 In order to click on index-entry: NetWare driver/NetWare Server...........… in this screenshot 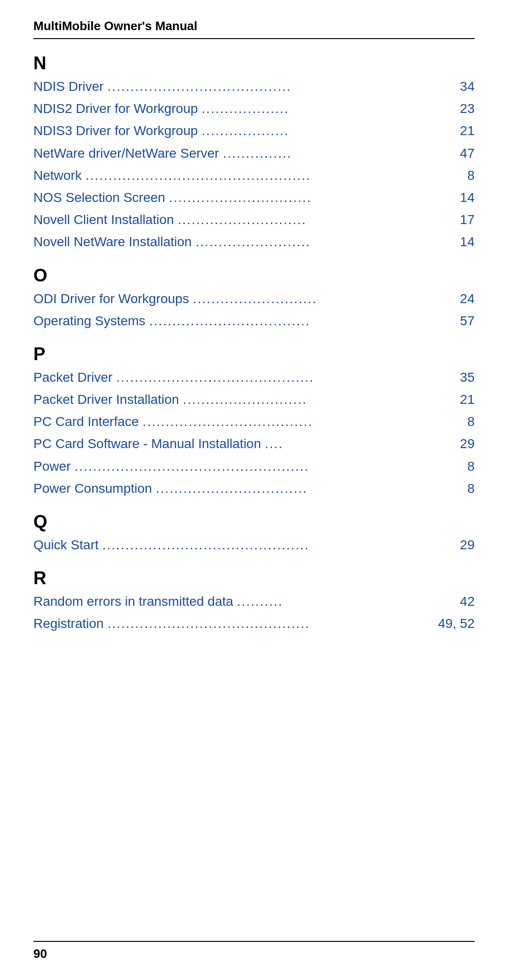, I will do `click(254, 153)`.